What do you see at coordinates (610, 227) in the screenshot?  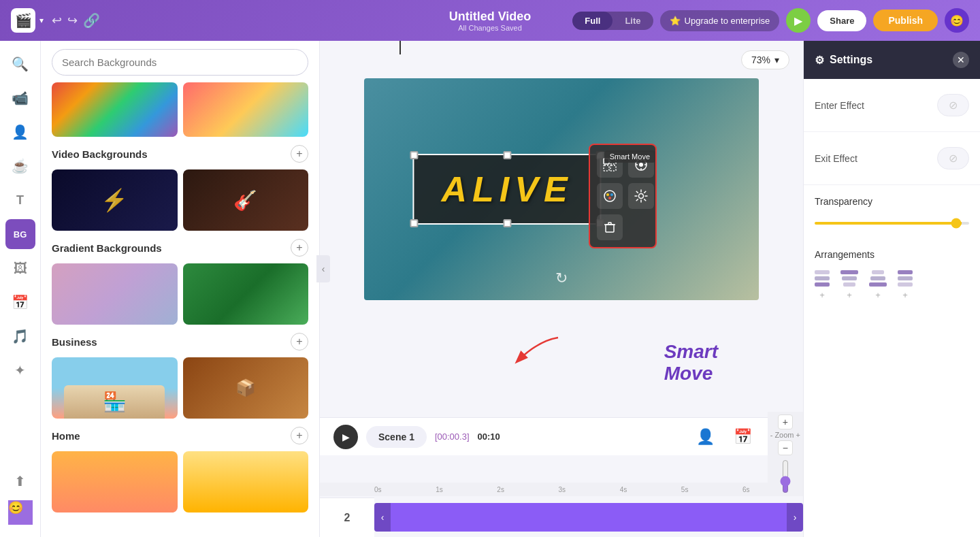 I see `delete-button` at bounding box center [610, 227].